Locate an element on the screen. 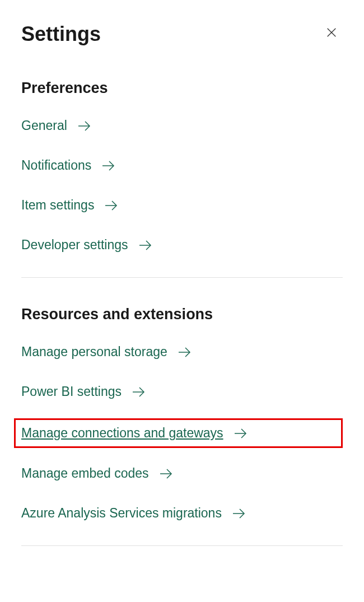 Image resolution: width=364 pixels, height=602 pixels. link-label: Power BI settings is located at coordinates (72, 392).